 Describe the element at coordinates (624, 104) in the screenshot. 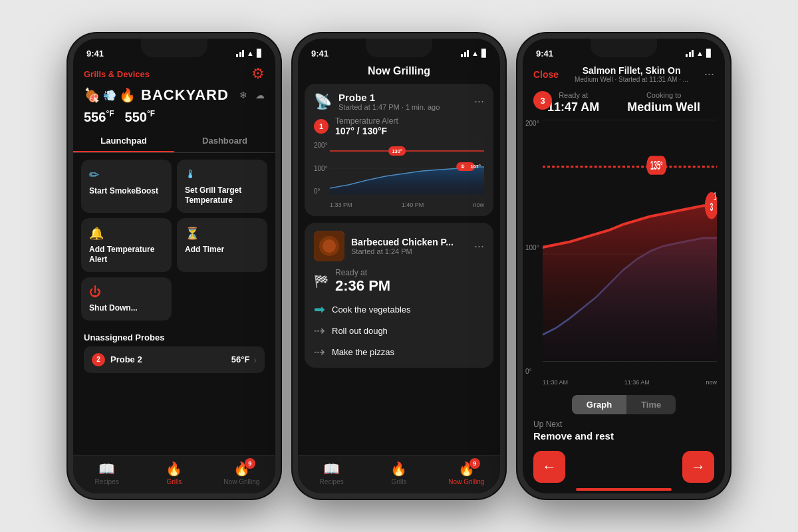

I see `p3-ready-row: 3 Ready at 11:47 AM Cooking to Medium We…` at that location.